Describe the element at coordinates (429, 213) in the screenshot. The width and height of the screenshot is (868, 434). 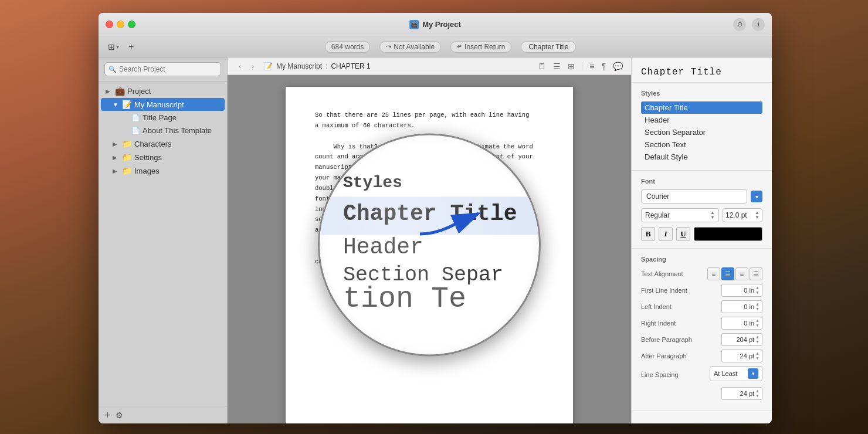
I see `magnifier-chapter-title: Chapter Title` at that location.